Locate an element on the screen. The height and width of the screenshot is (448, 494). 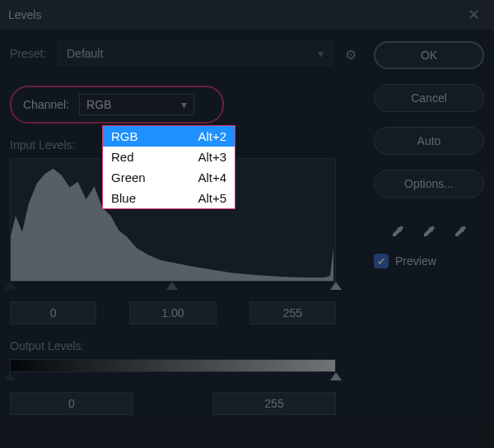
channel-dropdown: RGB Alt+2 Red Alt+3 Green Alt+4 Blue Alt… is located at coordinates (169, 167).